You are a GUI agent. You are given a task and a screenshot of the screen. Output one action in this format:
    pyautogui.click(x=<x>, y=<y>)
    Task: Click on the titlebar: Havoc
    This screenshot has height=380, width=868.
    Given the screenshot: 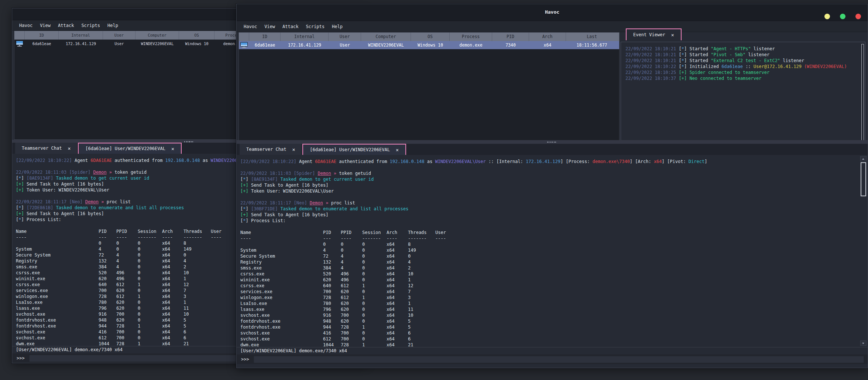 What is the action you would take?
    pyautogui.click(x=552, y=13)
    